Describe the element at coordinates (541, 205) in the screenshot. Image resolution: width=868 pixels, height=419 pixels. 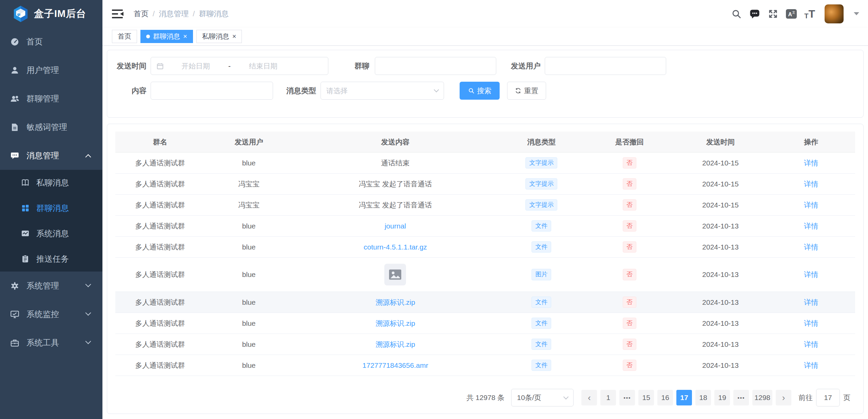
I see `cell-message-type: 文字提示` at that location.